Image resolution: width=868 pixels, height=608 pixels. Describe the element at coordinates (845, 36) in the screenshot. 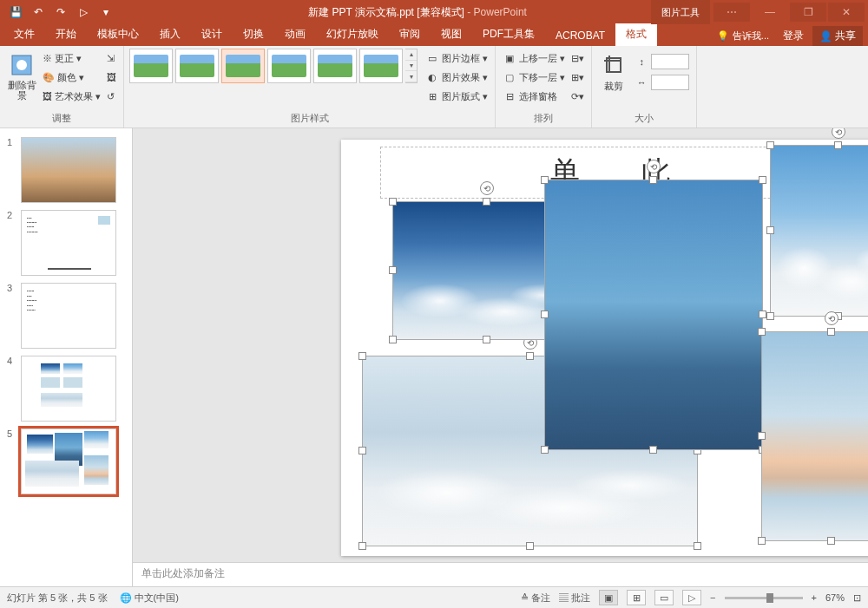

I see `share-label: 共享` at that location.